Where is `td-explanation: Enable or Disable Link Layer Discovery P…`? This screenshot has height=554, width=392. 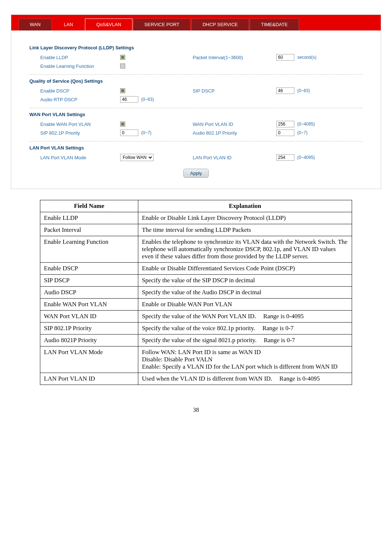
td-explanation: Enable or Disable Link Layer Discovery P… is located at coordinates (245, 218).